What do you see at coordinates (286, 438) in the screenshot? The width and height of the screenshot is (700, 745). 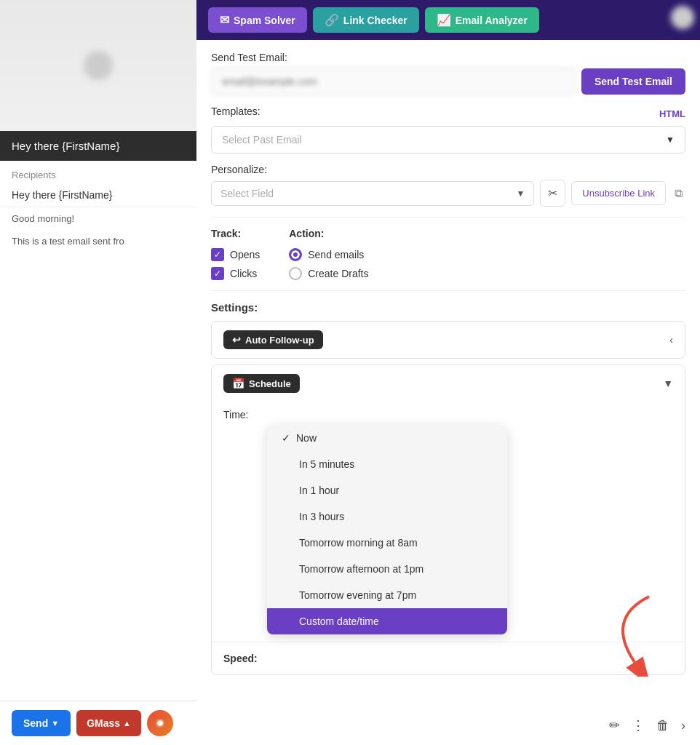 I see `check-icon: ✓` at bounding box center [286, 438].